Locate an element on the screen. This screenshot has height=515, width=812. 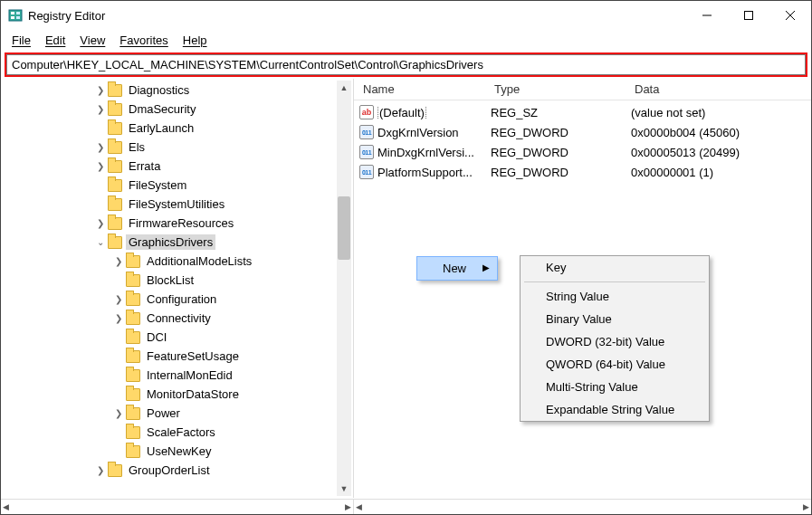
tree-item-label: FeatureSetUsage is located at coordinates (193, 357).